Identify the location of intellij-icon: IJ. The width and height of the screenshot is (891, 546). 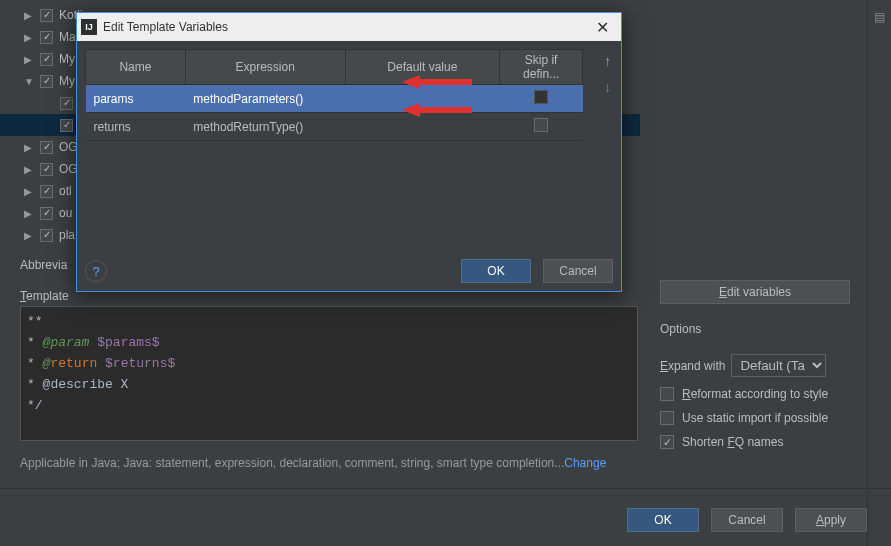
(89, 27).